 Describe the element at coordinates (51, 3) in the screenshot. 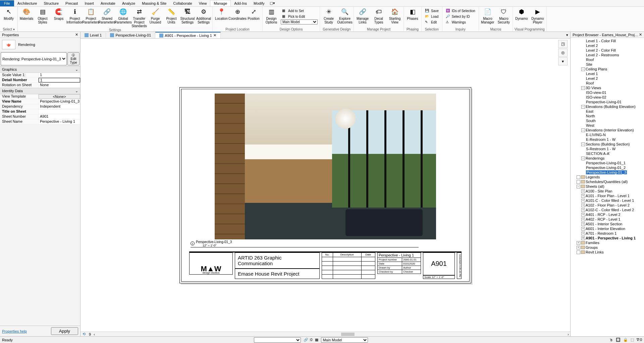

I see `ribbon-tab-structure: Structure` at that location.